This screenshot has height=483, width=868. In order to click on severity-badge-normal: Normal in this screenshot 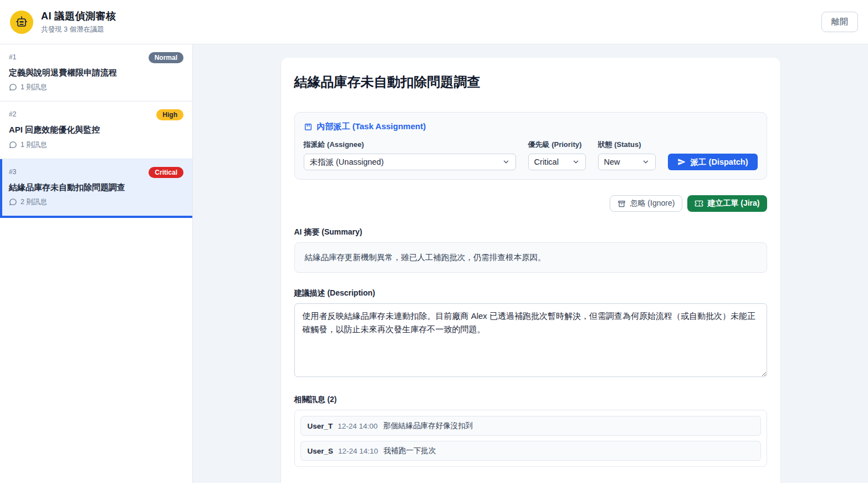, I will do `click(166, 58)`.